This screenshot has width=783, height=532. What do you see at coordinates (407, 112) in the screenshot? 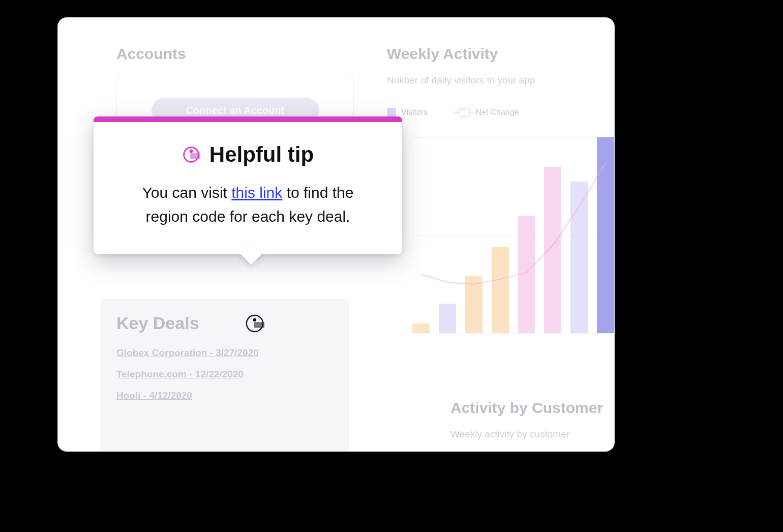
I see `legend-item-visitors: Visitors` at bounding box center [407, 112].